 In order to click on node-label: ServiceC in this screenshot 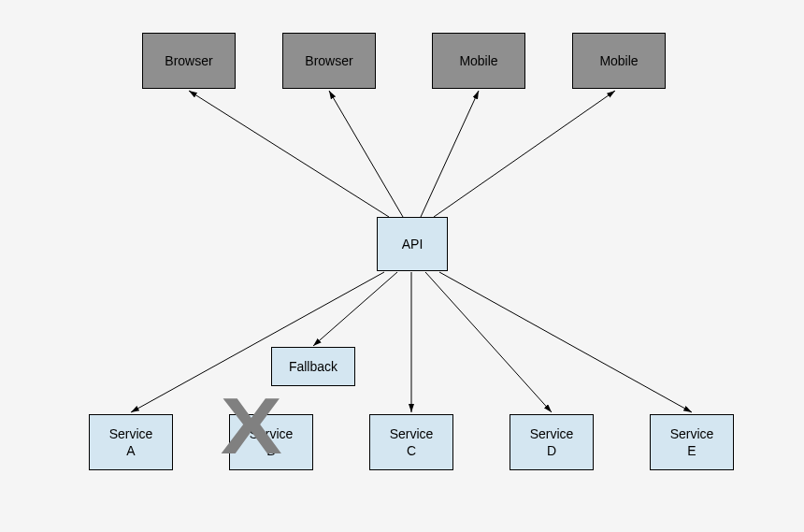, I will do `click(411, 442)`.